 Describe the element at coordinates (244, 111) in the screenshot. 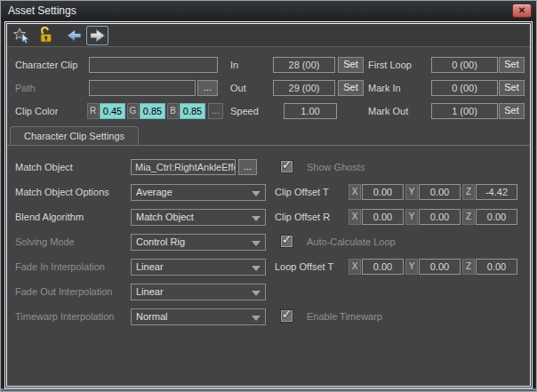

I see `speed-label: Speed` at that location.